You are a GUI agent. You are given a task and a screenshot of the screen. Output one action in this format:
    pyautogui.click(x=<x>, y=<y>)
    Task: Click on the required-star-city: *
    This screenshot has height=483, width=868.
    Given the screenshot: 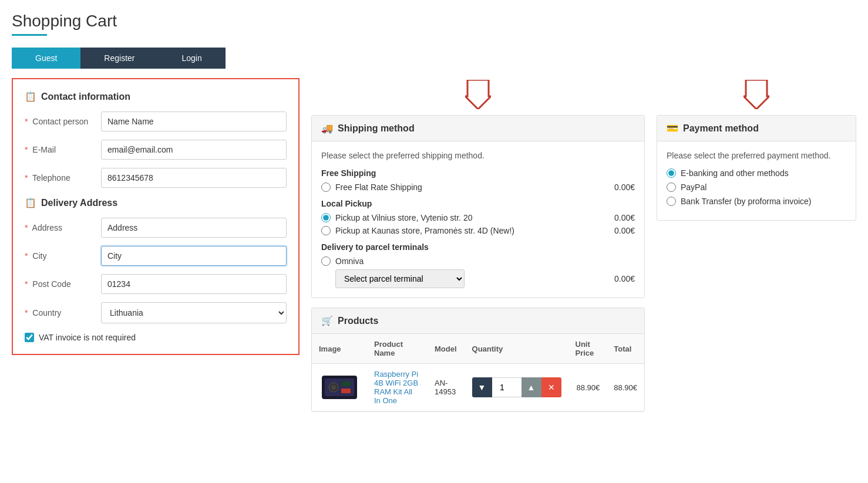 What is the action you would take?
    pyautogui.click(x=26, y=256)
    